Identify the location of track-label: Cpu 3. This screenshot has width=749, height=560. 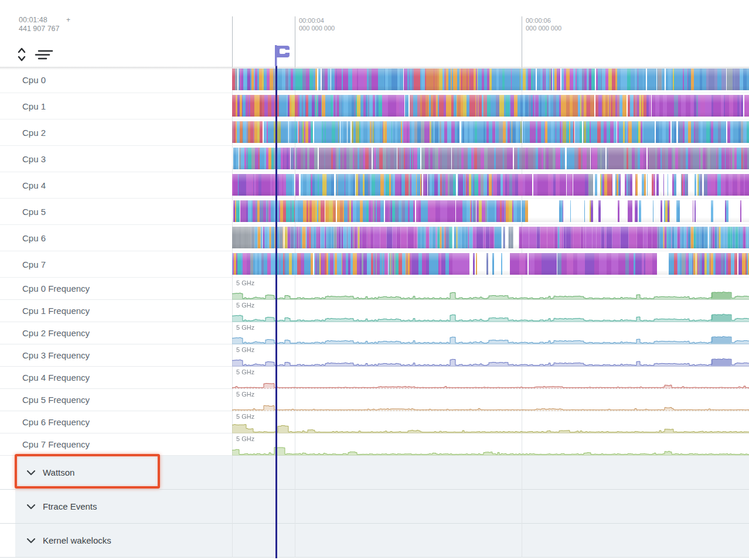
(34, 159).